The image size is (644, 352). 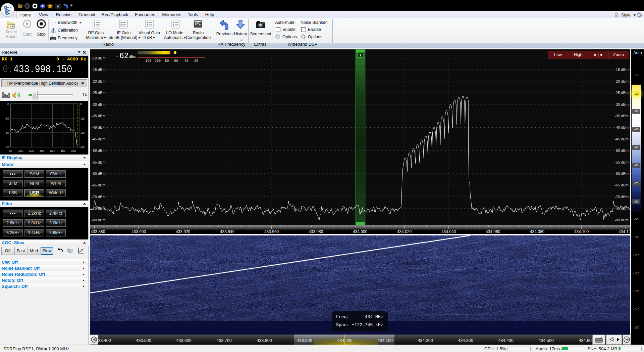 What do you see at coordinates (184, 341) in the screenshot?
I see `svg-text: 433.600` at bounding box center [184, 341].